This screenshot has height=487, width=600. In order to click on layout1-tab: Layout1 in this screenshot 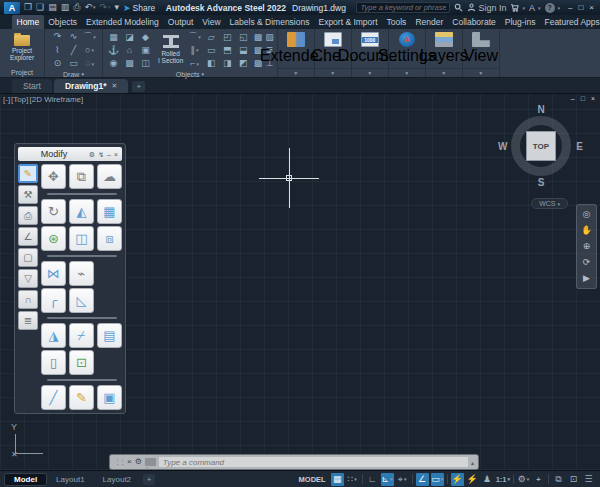, I will do `click(70, 480)`.